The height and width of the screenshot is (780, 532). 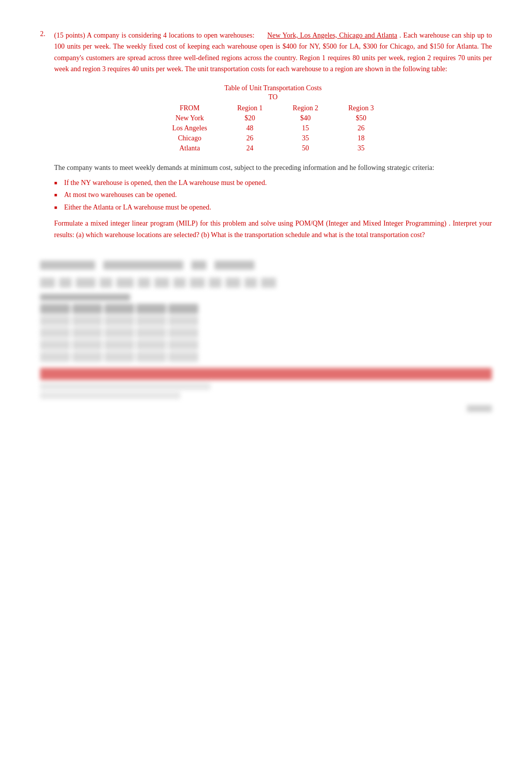 What do you see at coordinates (120, 195) in the screenshot?
I see `criteria-text-2: At most two warehouses can be opened.` at bounding box center [120, 195].